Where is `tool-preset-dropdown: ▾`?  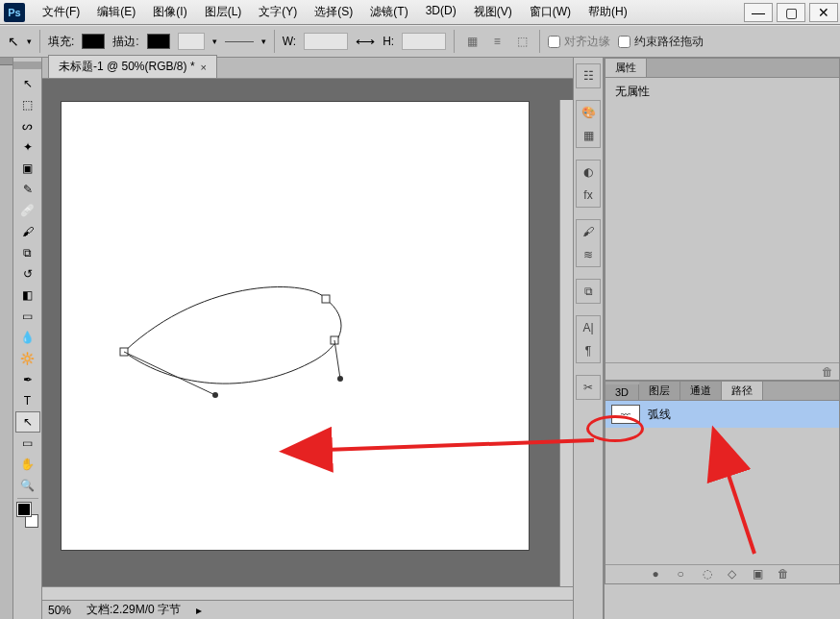 tool-preset-dropdown: ▾ is located at coordinates (29, 41).